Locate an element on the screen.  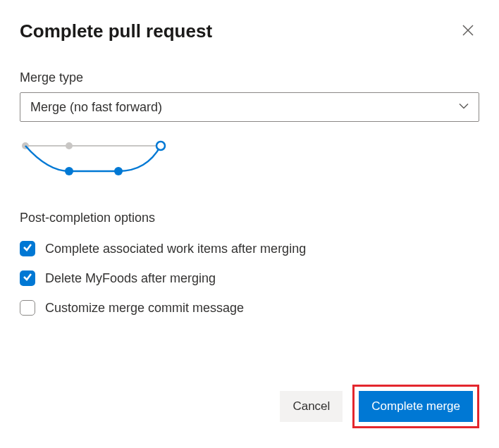
dialog-footer: Cancel Complete merge is located at coordinates (379, 406).